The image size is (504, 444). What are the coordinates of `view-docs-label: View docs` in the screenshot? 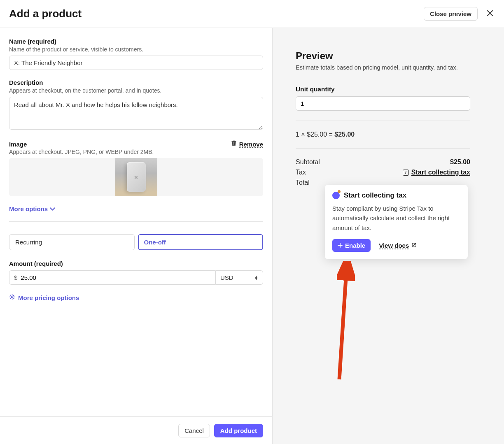 It's located at (394, 245).